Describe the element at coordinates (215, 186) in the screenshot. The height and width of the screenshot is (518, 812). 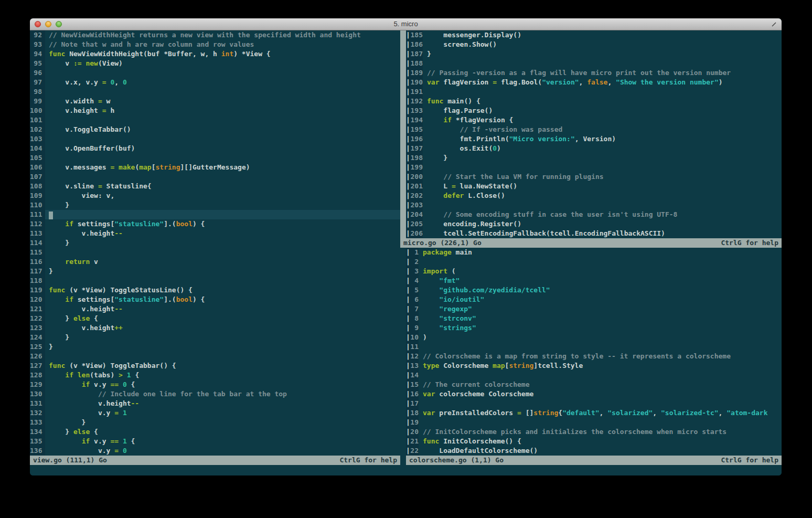
I see `code-line: 108 v.sline = Statusline{` at that location.